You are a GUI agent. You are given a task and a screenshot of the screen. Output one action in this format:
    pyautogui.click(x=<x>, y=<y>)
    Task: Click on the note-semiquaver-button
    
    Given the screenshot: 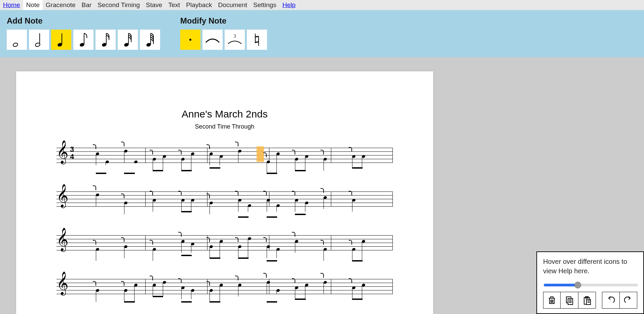 What is the action you would take?
    pyautogui.click(x=106, y=40)
    